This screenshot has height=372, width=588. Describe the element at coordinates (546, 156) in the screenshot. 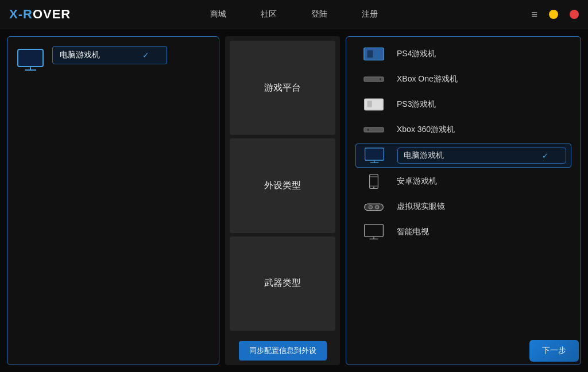

I see `pc-check-icon: ✓` at that location.